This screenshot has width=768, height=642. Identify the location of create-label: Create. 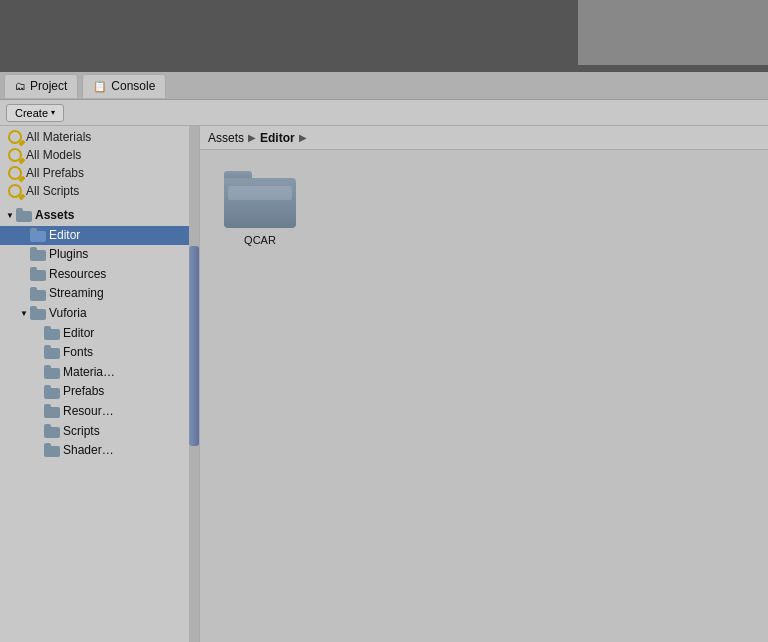
(32, 113).